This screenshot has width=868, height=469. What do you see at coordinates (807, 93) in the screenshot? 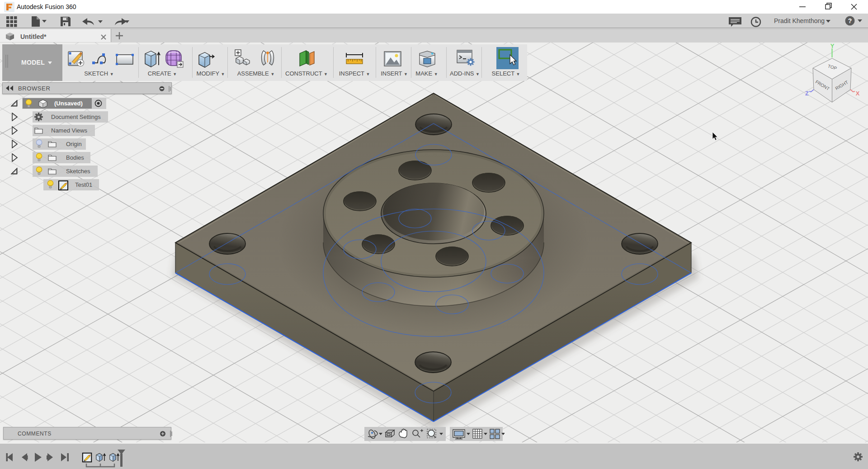
I see `svg-text: Z` at bounding box center [807, 93].